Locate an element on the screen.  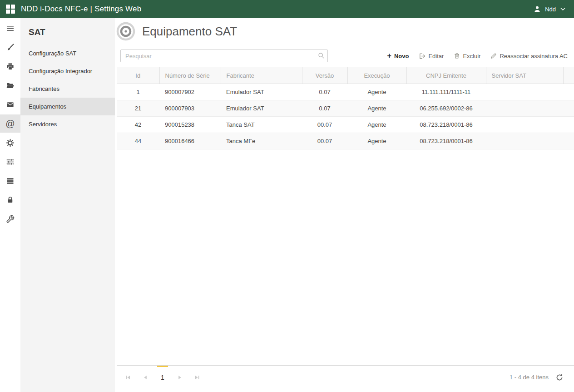
rail-item-mail is located at coordinates (10, 104).